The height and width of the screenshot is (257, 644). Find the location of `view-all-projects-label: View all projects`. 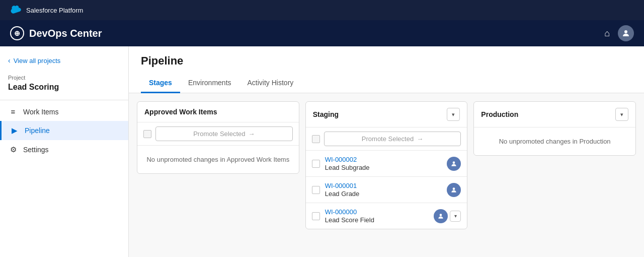

view-all-projects-label: View all projects is located at coordinates (37, 60).